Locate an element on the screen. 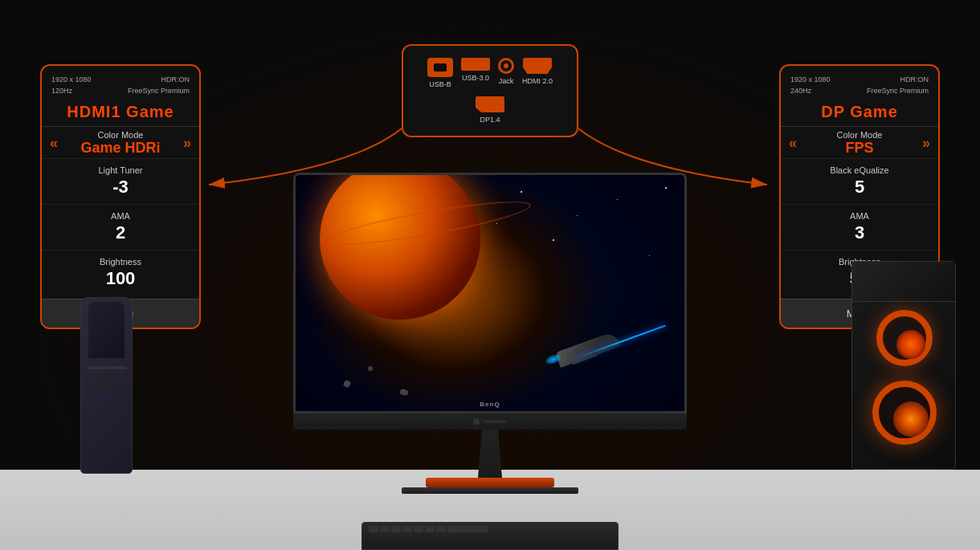  left-osd-meta2: 120Hz FreeSync Premium is located at coordinates (120, 91).